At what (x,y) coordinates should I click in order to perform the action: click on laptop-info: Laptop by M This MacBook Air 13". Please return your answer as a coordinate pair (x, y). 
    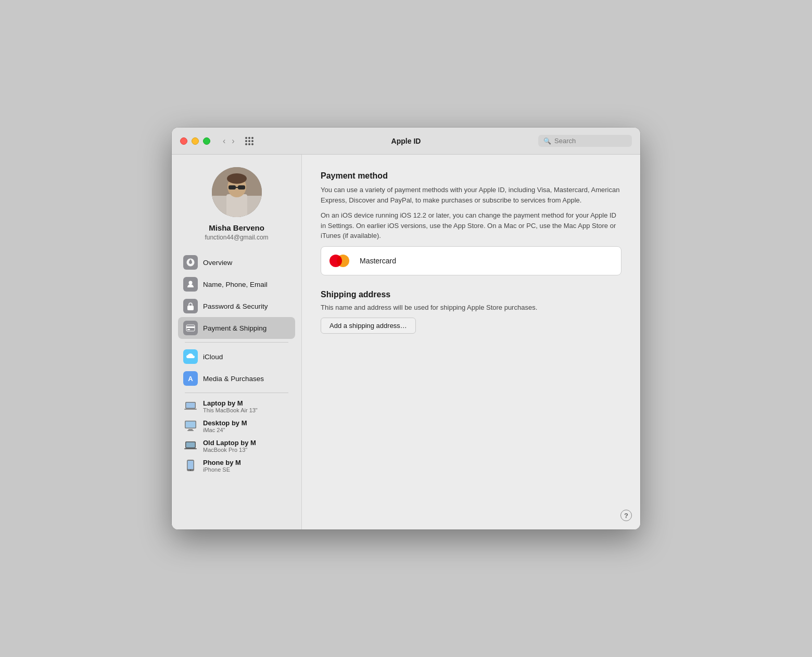
    Looking at the image, I should click on (230, 406).